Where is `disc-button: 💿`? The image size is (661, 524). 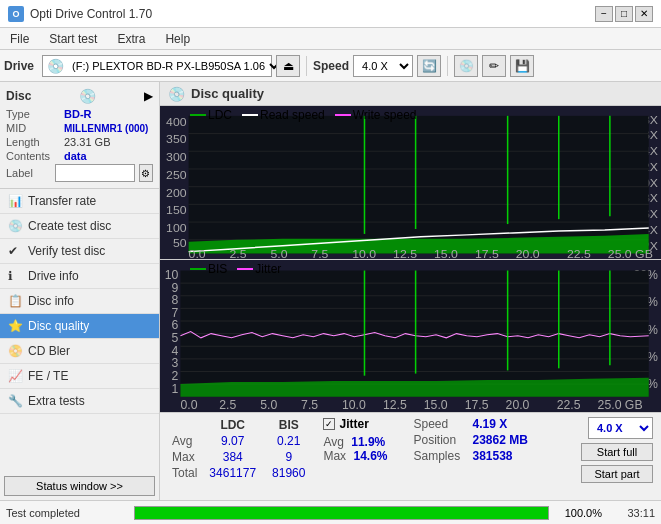 disc-button: 💿 is located at coordinates (466, 66).